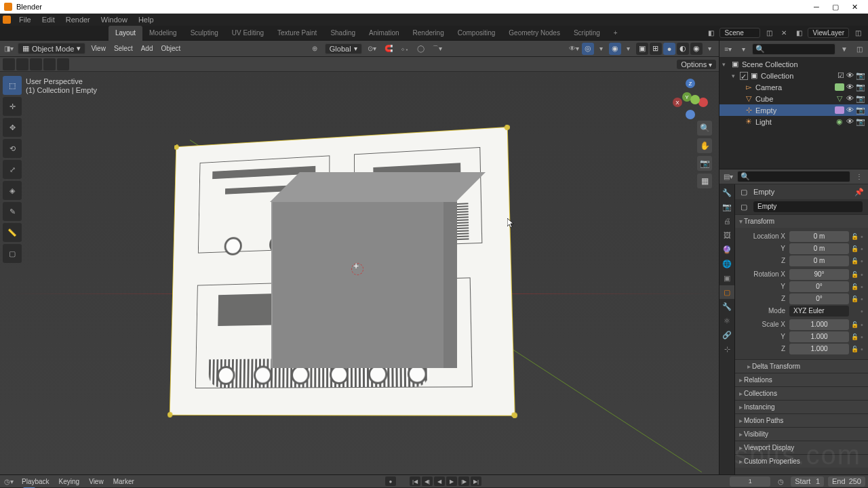 This screenshot has width=868, height=488. I want to click on minimize-button: ─, so click(816, 7).